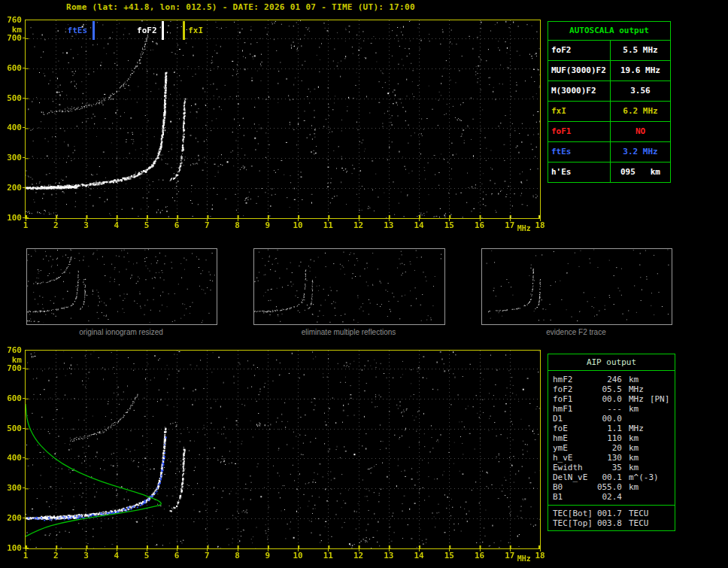 The height and width of the screenshot is (568, 728). I want to click on thumbnail-f2-trace-canvas, so click(576, 286).